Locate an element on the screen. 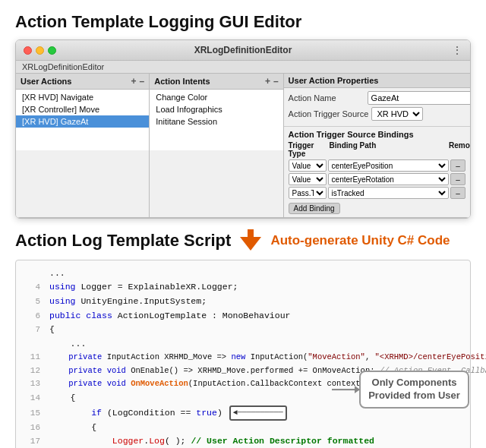  window-menu-icon: ⋮ is located at coordinates (457, 50).